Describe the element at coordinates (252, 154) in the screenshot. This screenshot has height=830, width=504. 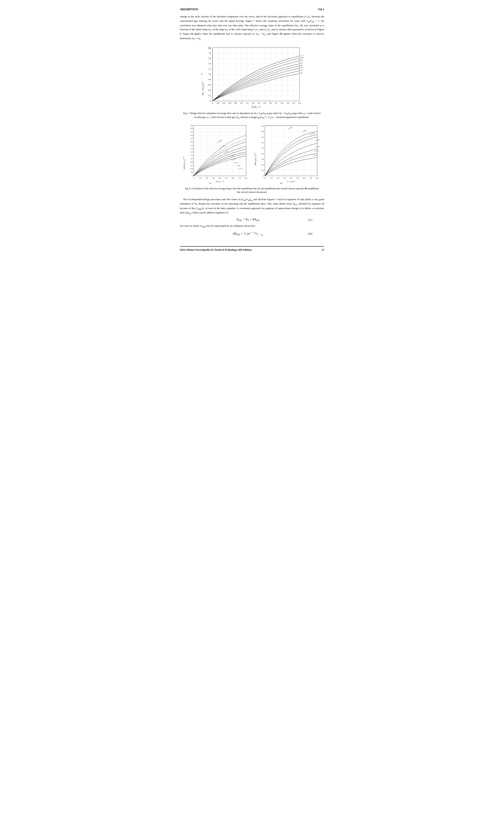
I see `figure-8-container: [m̄/m2][y1/y2]0.23 0 0.2 0.4 0.6 0.8 1.0…` at that location.